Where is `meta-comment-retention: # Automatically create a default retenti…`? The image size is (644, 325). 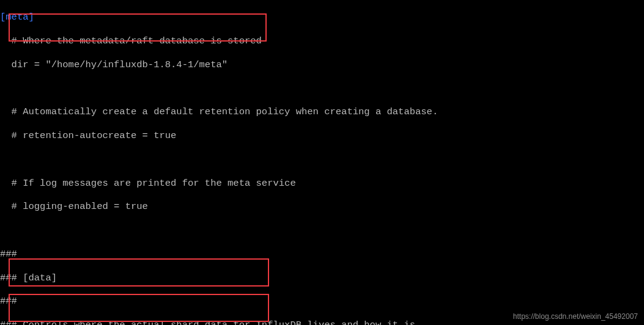
meta-comment-retention: # Automatically create a default retenti… is located at coordinates (322, 112).